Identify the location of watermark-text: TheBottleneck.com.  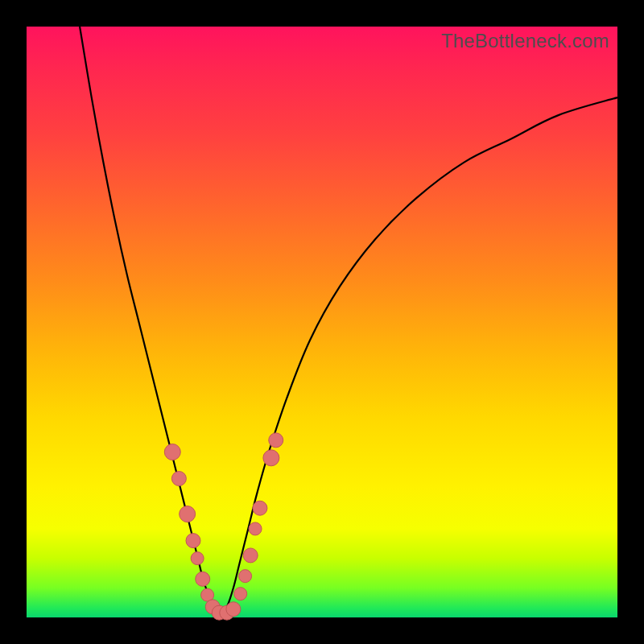
(525, 41).